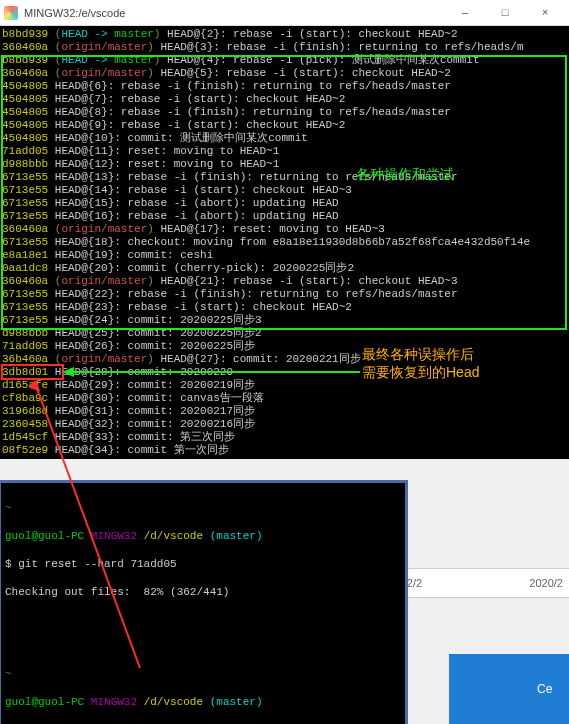  I want to click on minimize-button: —, so click(465, 13).